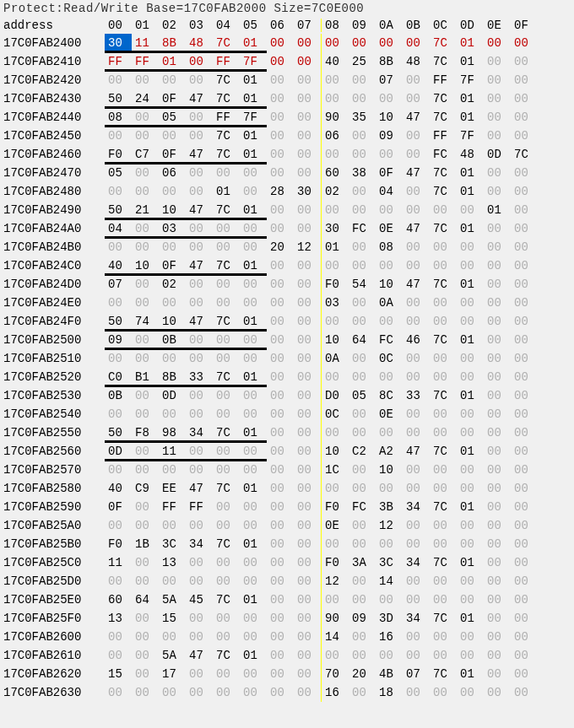 The width and height of the screenshot is (574, 728). I want to click on hex-row: 17C0FAB251000000000000000000A000C0000000…, so click(287, 359).